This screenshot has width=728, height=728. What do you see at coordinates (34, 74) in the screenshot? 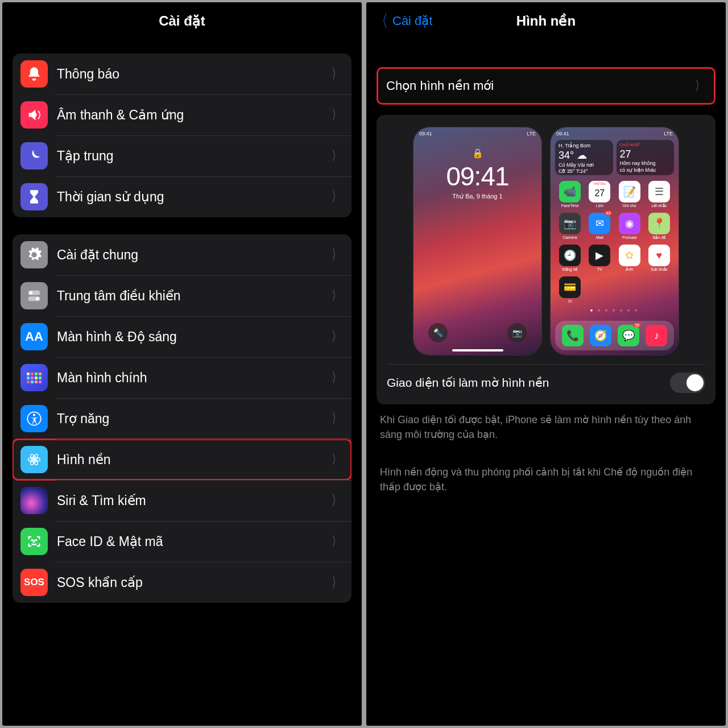
I see `bell-icon` at bounding box center [34, 74].